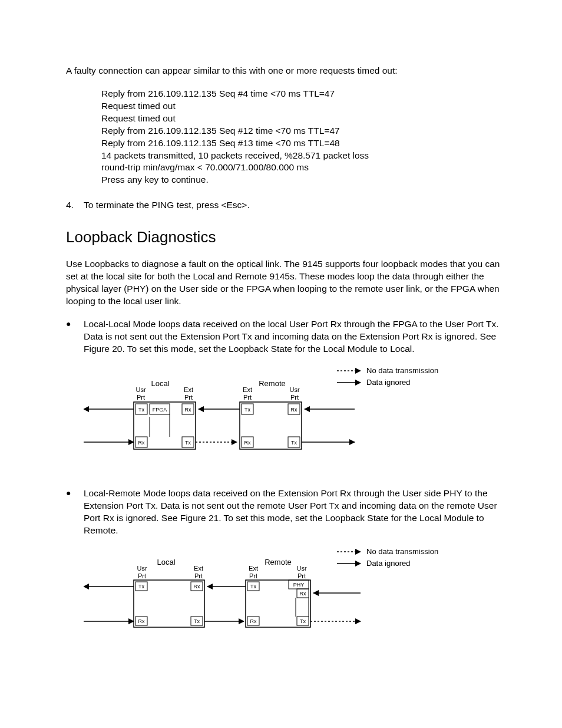 This screenshot has height=728, width=562. Describe the element at coordinates (160, 410) in the screenshot. I see `label-fpga: FPGA` at that location.